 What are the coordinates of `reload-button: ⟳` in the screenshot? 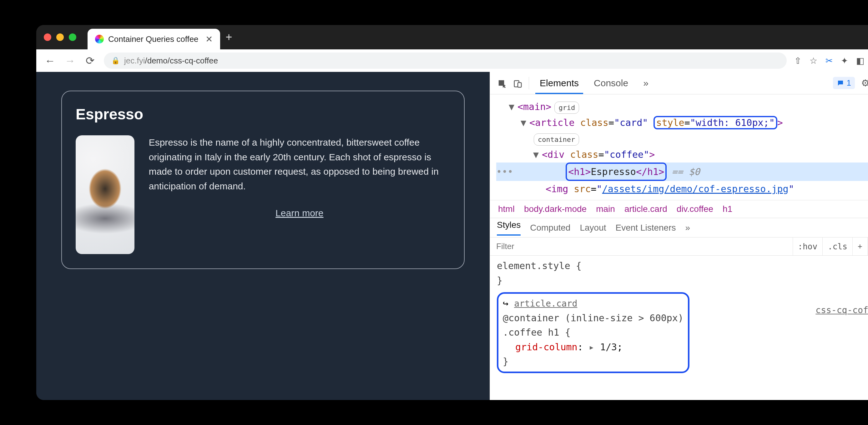 It's located at (90, 61).